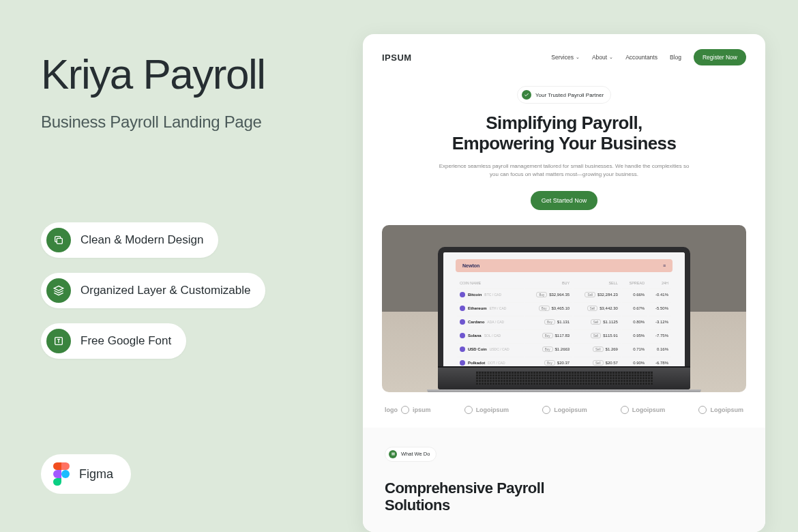 The width and height of the screenshot is (798, 532). Describe the element at coordinates (564, 134) in the screenshot. I see `hero-title: Simplifying Payroll, Empowering Your Bus…` at that location.